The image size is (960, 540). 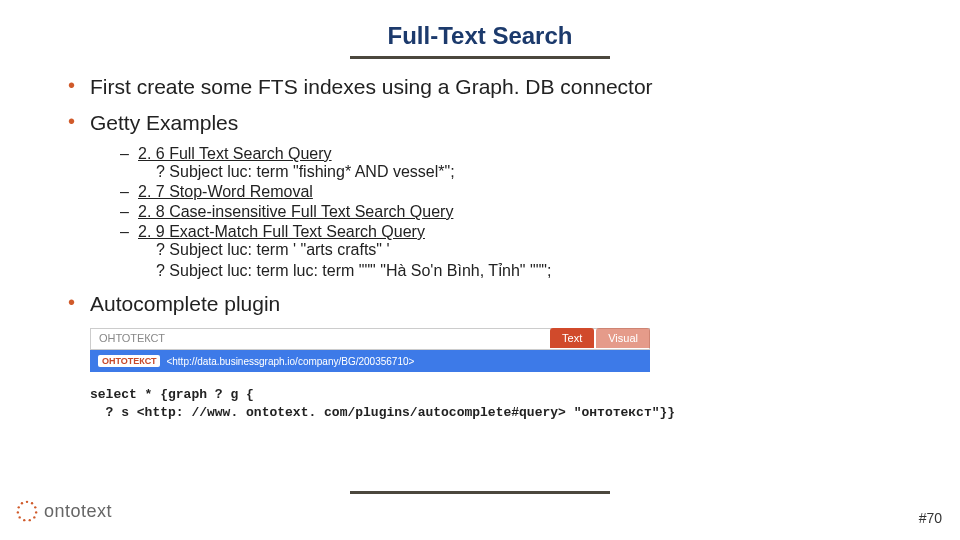 I want to click on autocomplete-tabs: Text Visual, so click(x=599, y=338).